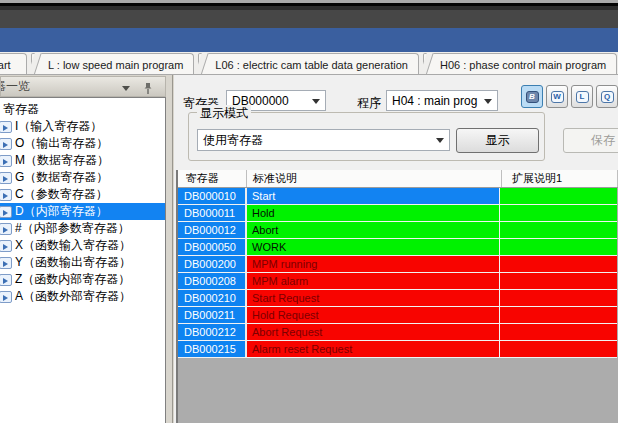 Image resolution: width=618 pixels, height=423 pixels. What do you see at coordinates (398, 248) in the screenshot?
I see `table-row: DB000050 WORK` at bounding box center [398, 248].